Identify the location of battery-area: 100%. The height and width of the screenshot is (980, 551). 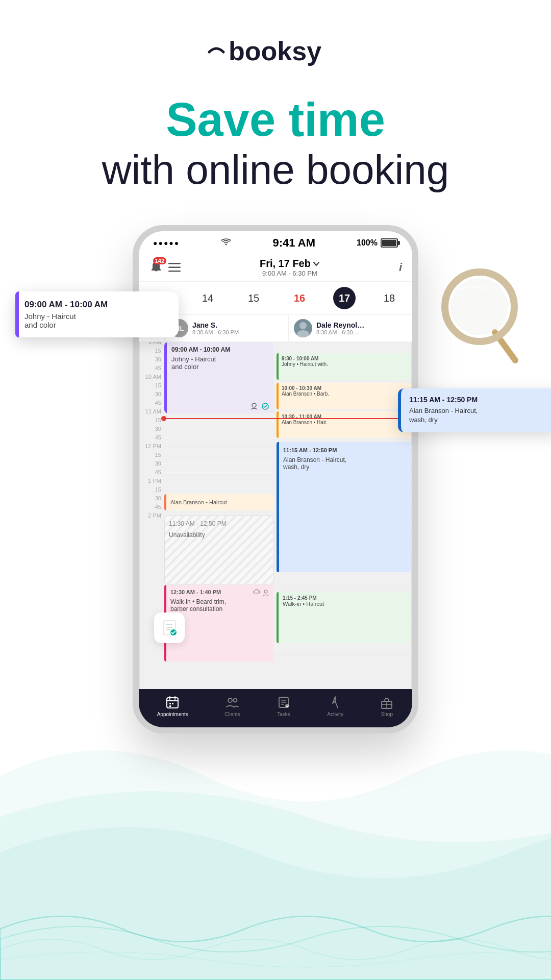
(378, 243).